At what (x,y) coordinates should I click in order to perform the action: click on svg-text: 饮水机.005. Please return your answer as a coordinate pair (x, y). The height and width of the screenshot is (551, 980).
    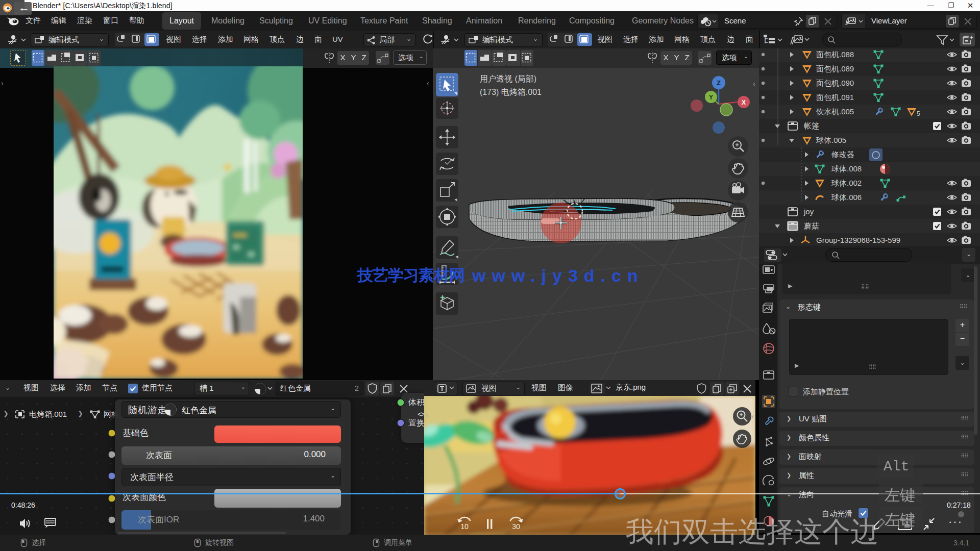
    Looking at the image, I should click on (835, 111).